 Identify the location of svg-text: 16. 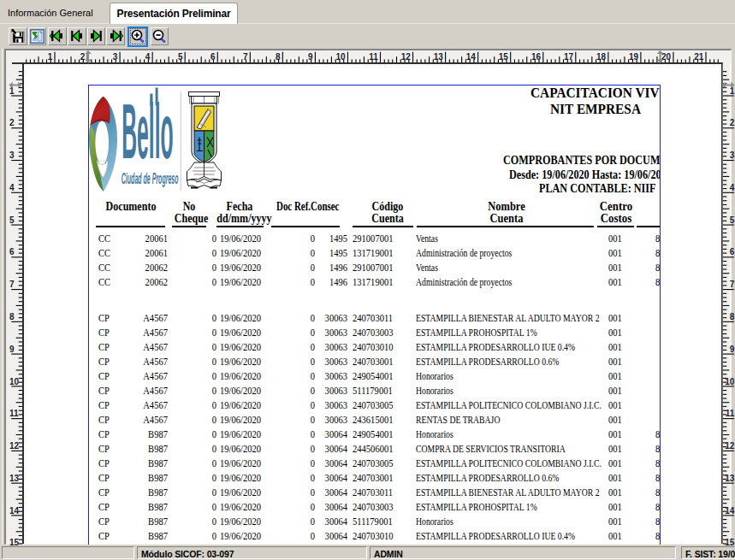
(536, 56).